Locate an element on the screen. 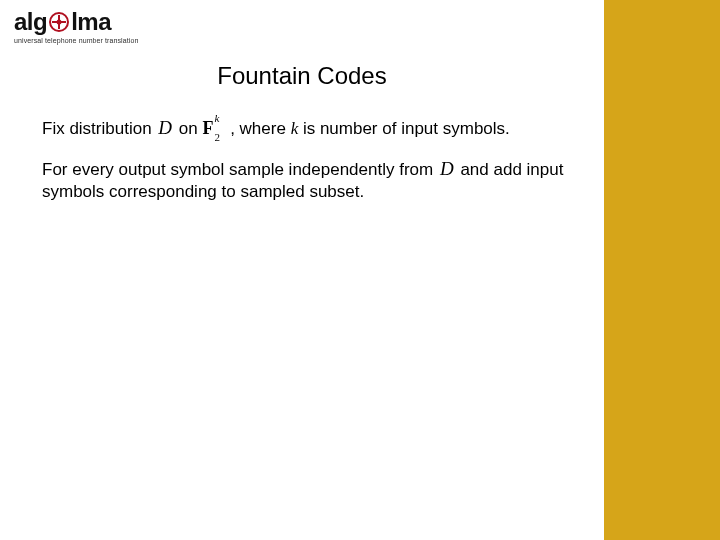  text: , where is located at coordinates (258, 128).